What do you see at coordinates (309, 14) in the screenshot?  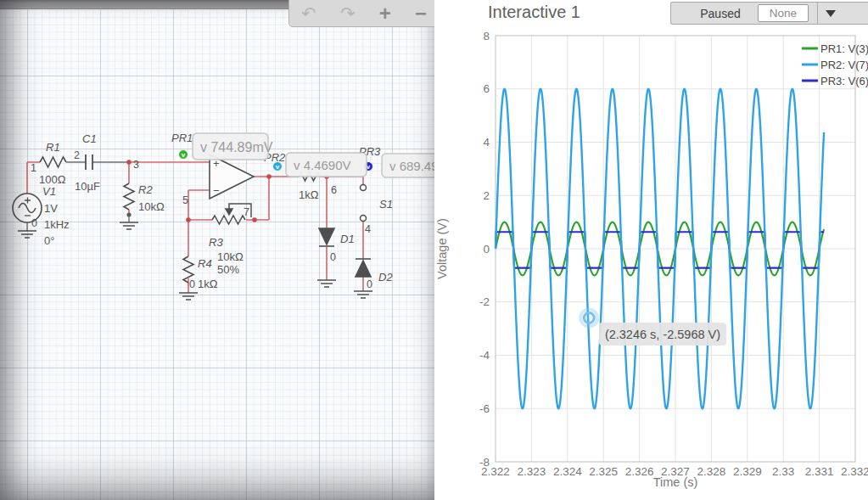 I see `undo-icon: ↶` at bounding box center [309, 14].